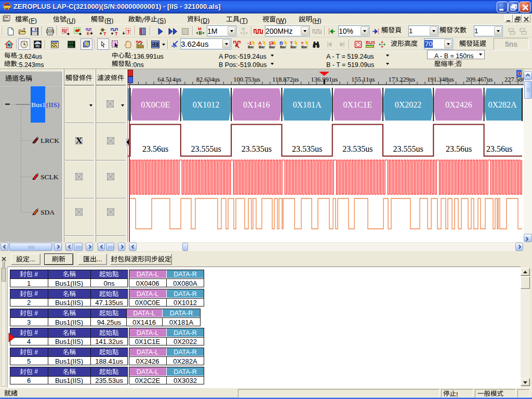 This screenshot has height=399, width=532. Describe the element at coordinates (206, 105) in the screenshot. I see `svg-text: 0X1012` at that location.